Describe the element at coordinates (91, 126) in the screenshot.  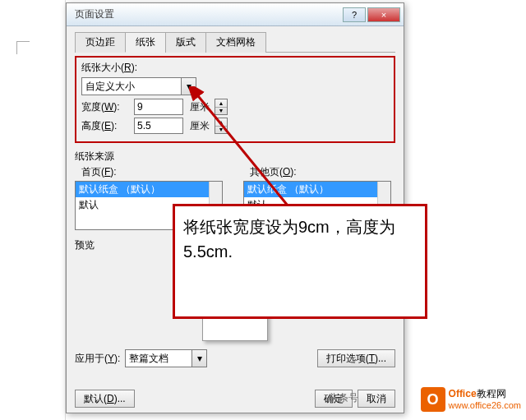
I see `height-label-text: 高度` at that location.